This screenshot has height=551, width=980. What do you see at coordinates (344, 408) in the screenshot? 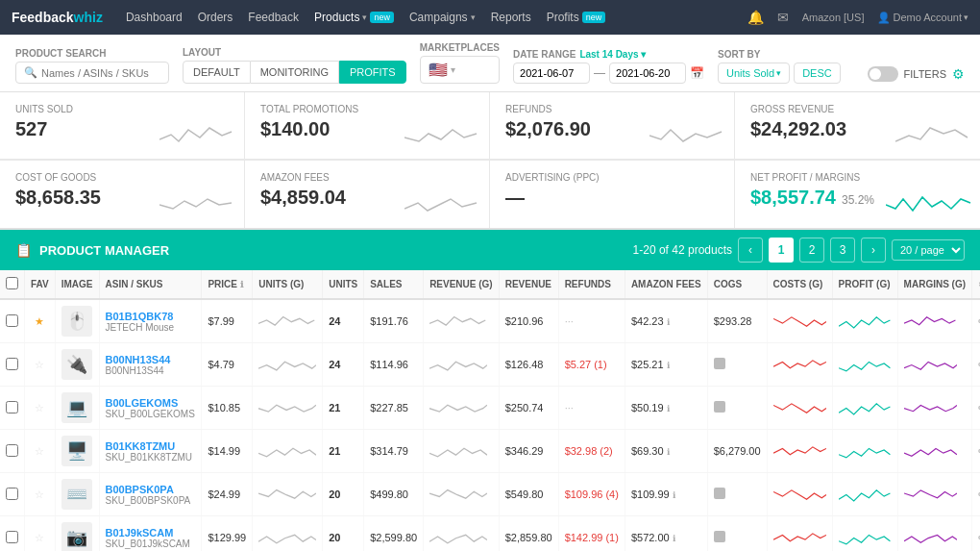
I see `row-units: 21` at bounding box center [344, 408].